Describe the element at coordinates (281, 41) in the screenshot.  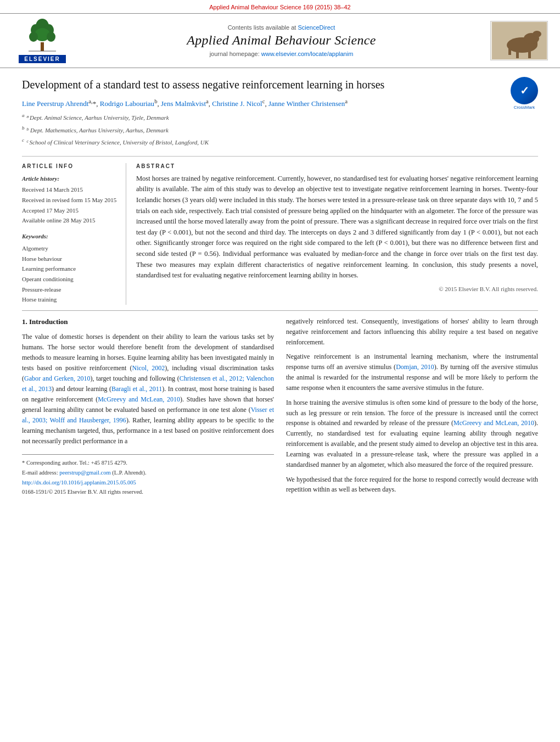
I see `journal-title-main: Applied Animal Behaviour Science` at that location.